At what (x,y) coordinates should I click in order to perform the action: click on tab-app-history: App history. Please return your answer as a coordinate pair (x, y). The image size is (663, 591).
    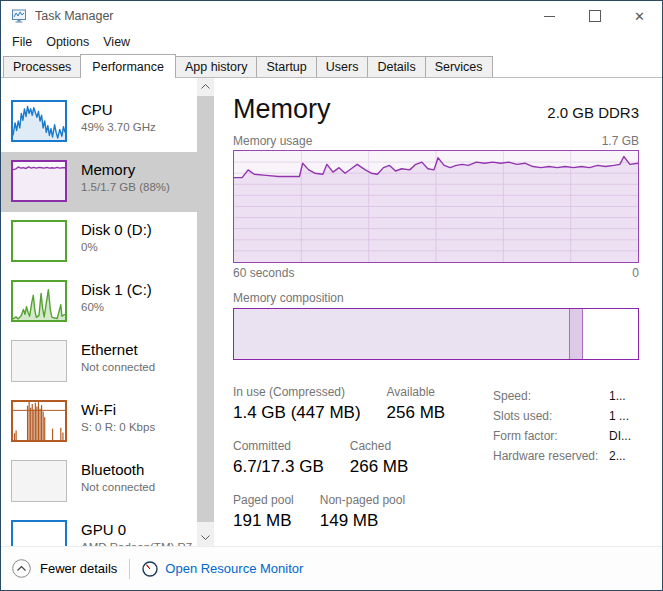
    Looking at the image, I should click on (216, 66).